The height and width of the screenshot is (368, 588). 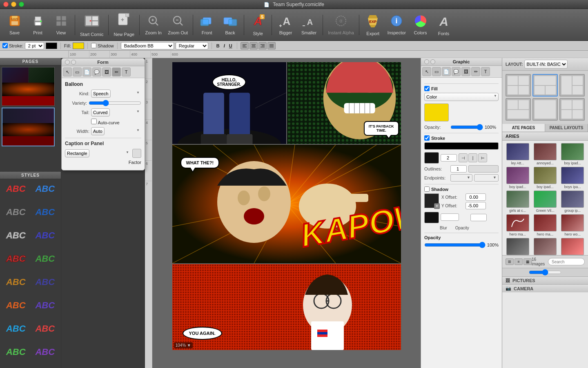 What do you see at coordinates (192, 46) in the screenshot?
I see `font-style-select: Regular` at bounding box center [192, 46].